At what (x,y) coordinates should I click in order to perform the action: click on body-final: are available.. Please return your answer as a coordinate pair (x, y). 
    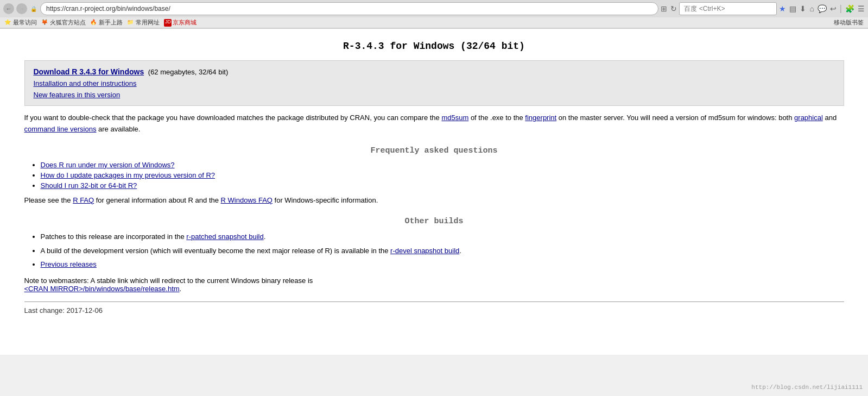
    Looking at the image, I should click on (118, 129).